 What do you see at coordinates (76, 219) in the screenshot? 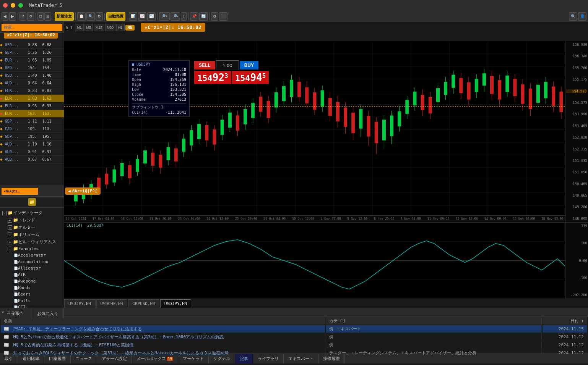
I see `time-label: 15 Oct 2024` at bounding box center [76, 219].